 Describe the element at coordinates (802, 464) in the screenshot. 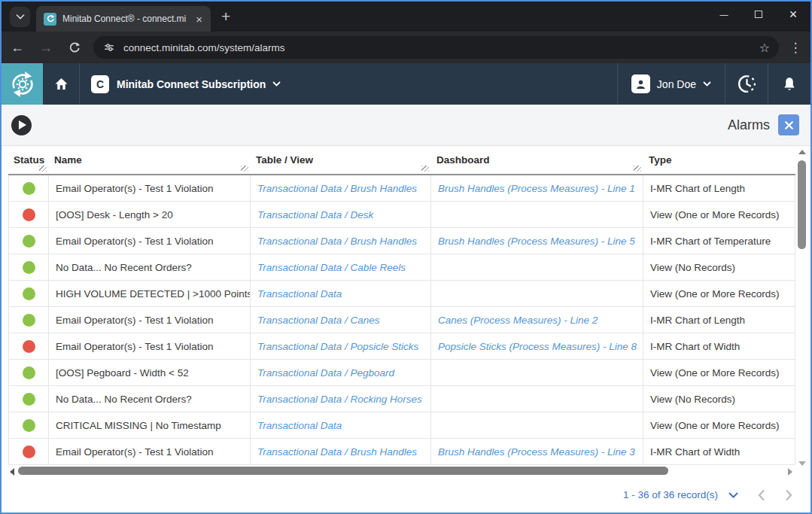

I see `scroll-down-icon` at that location.